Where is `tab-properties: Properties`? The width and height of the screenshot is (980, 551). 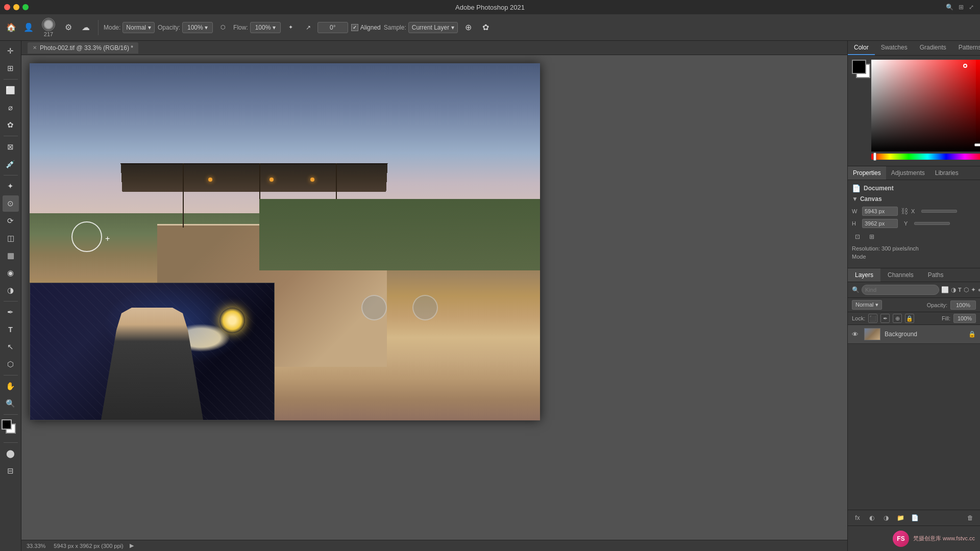
tab-properties: Properties is located at coordinates (867, 173).